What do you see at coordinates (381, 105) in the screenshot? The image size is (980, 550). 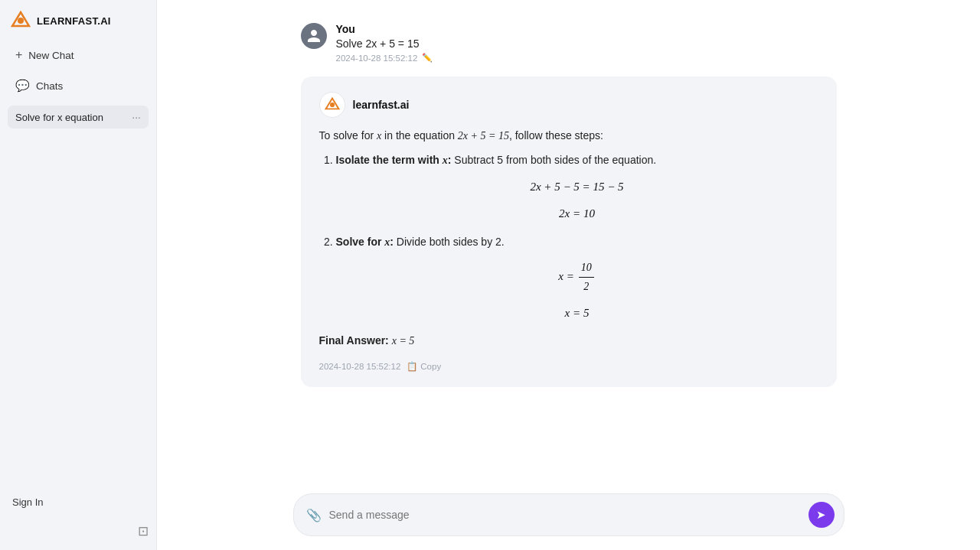 I see `ai-name: learnfast.ai` at bounding box center [381, 105].